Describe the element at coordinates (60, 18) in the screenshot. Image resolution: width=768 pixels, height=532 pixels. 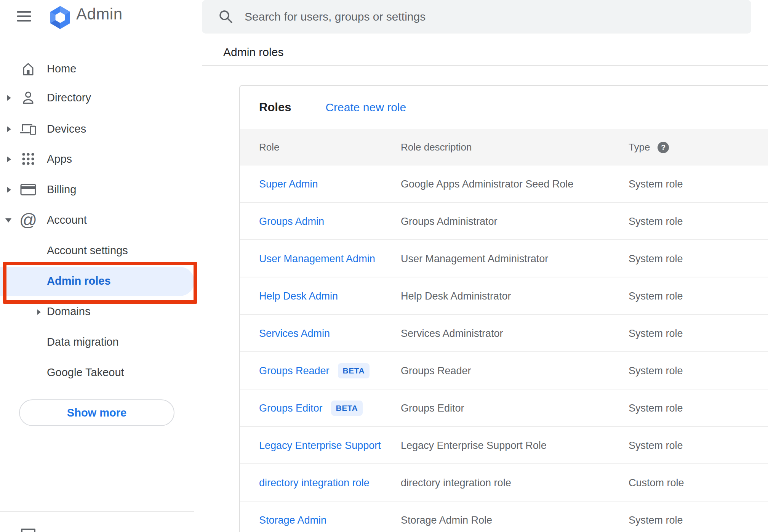
I see `admin-logo-icon` at that location.